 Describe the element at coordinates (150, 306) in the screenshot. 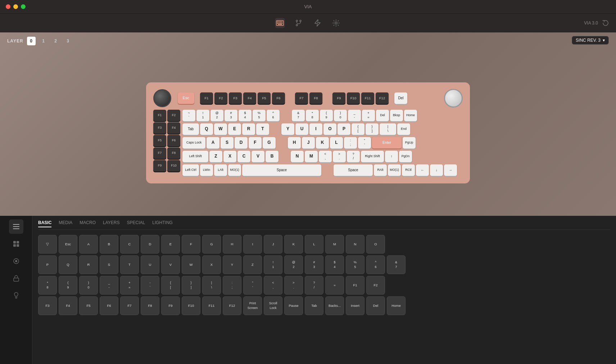

I see `picker-key-pf8: F8` at that location.